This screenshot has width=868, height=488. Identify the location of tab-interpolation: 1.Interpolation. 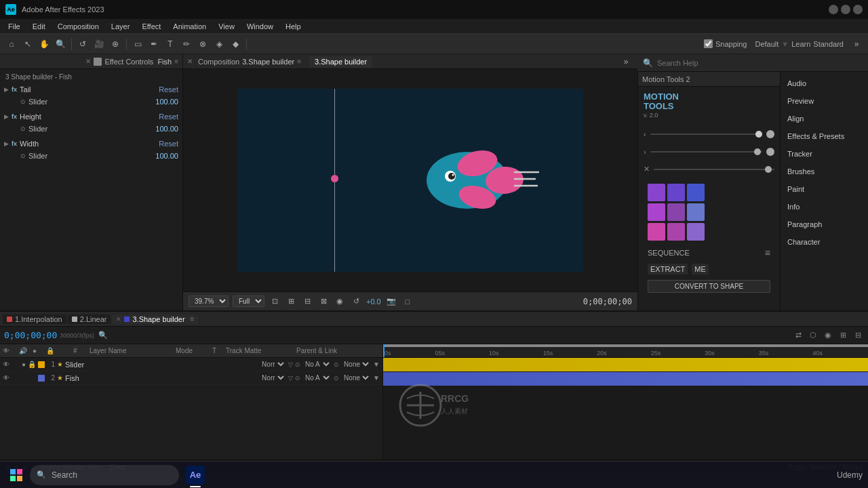
(35, 319).